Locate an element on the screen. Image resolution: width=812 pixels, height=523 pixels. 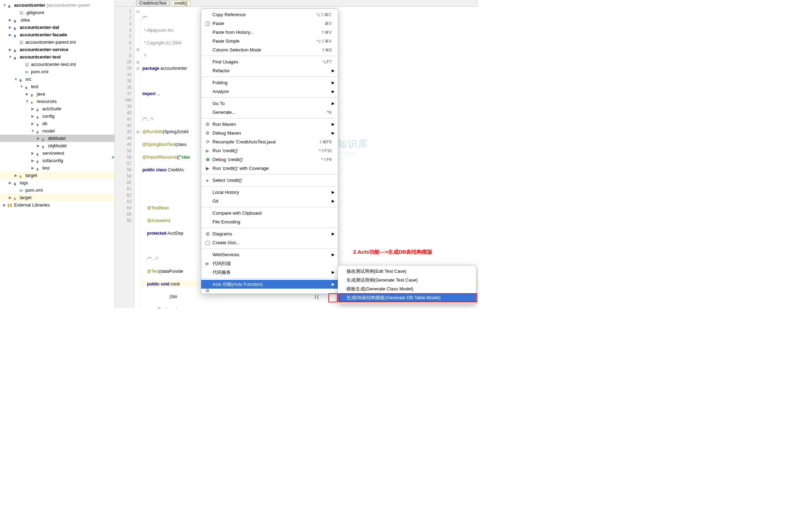
tree-item: ▶▖config is located at coordinates (57, 116).